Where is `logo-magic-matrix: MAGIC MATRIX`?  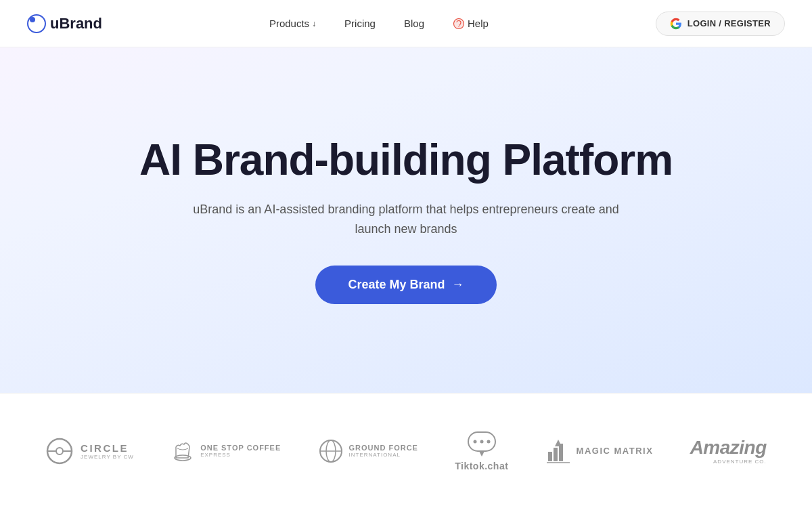
logo-magic-matrix: MAGIC MATRIX is located at coordinates (600, 451).